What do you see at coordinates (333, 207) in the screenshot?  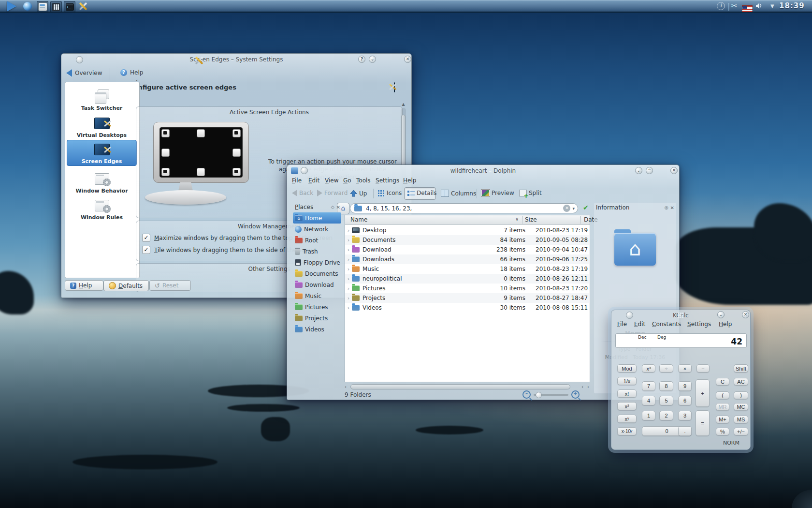 I see `places-float-icon: ◇` at bounding box center [333, 207].